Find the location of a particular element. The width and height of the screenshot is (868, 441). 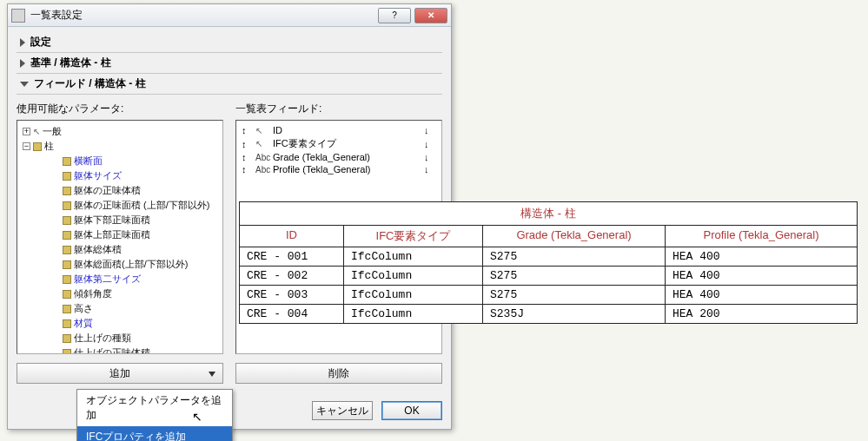

tree-item: 傾斜角度 is located at coordinates (120, 293).